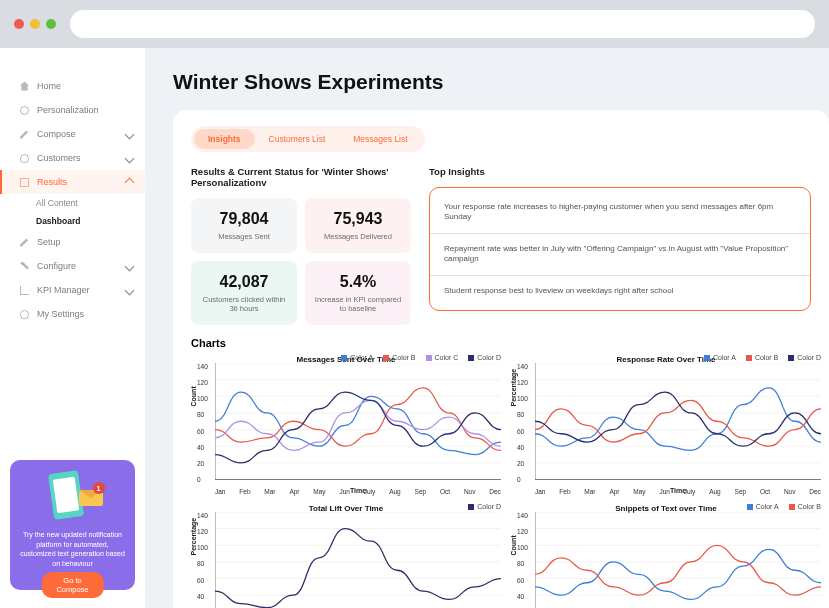  Describe the element at coordinates (49, 242) in the screenshot. I see `nav-label: Setup` at that location.